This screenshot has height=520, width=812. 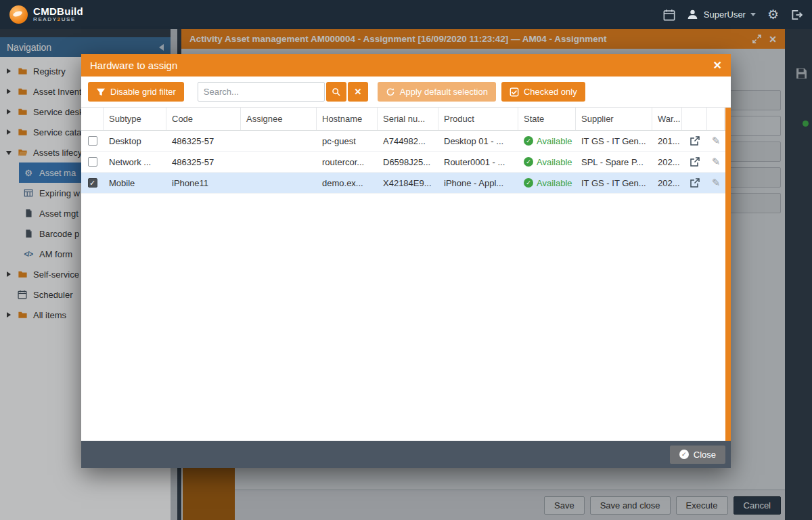 I want to click on cell-code: iPhone11, so click(x=204, y=183).